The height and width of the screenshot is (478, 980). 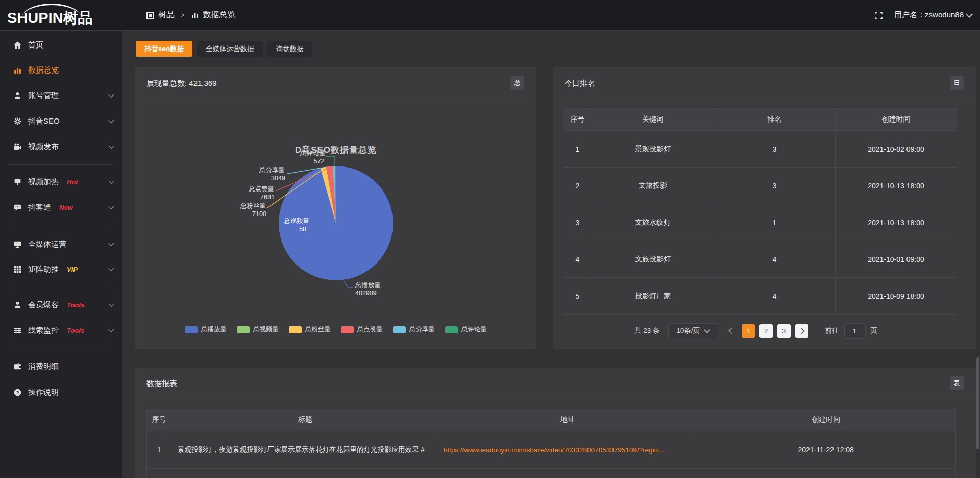 What do you see at coordinates (61, 70) in the screenshot?
I see `sidebar-item-data-overview: 数据总览` at bounding box center [61, 70].